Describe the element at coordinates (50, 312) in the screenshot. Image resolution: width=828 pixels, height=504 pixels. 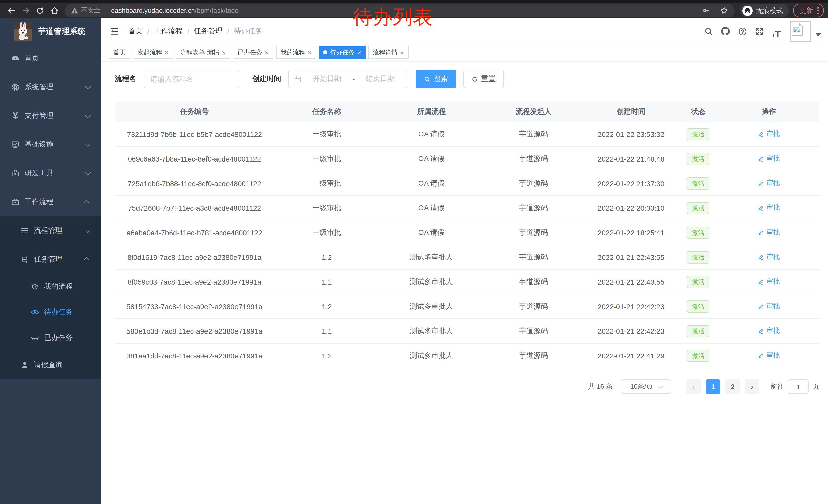
I see `sidebar-item-todo-tasks: 待办任务` at that location.